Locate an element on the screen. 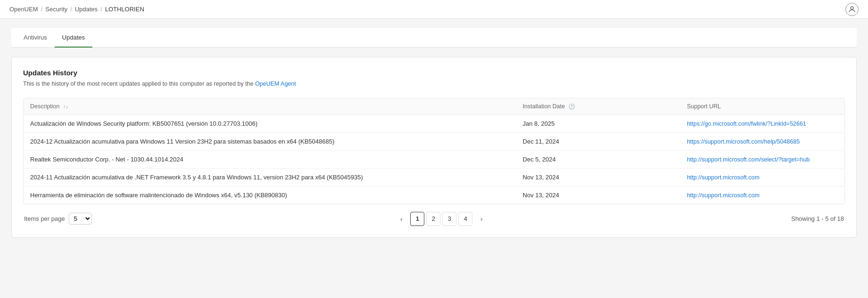  breadcrumb-current: LOTHLORIEN is located at coordinates (124, 9).